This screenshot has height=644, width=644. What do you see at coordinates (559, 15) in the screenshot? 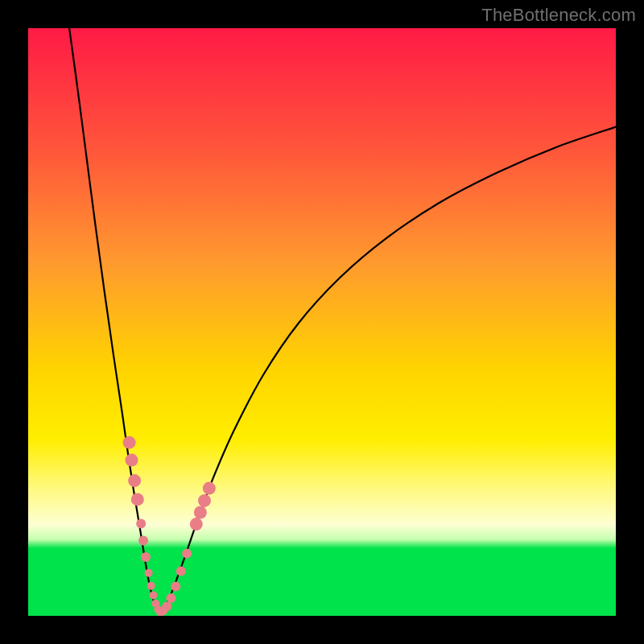
I see `watermark-text: TheBottleneck.com` at bounding box center [559, 15].